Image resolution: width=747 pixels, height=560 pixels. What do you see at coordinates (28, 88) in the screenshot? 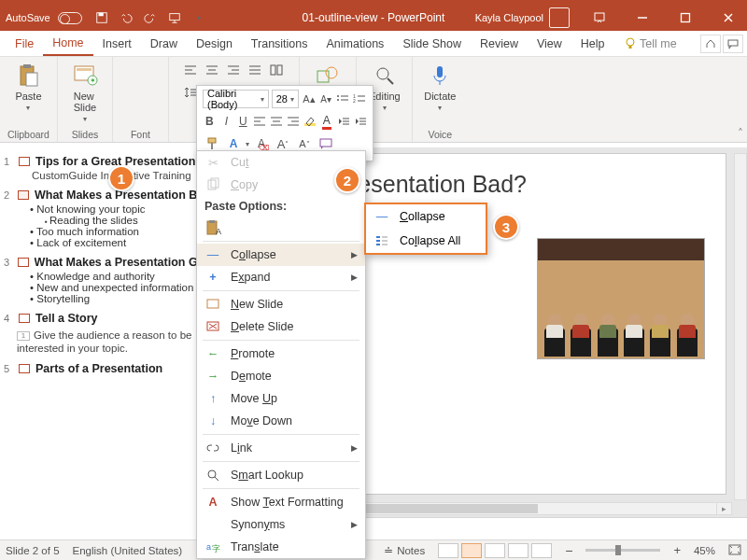
I see `paste-button: Paste ▾` at bounding box center [28, 88].